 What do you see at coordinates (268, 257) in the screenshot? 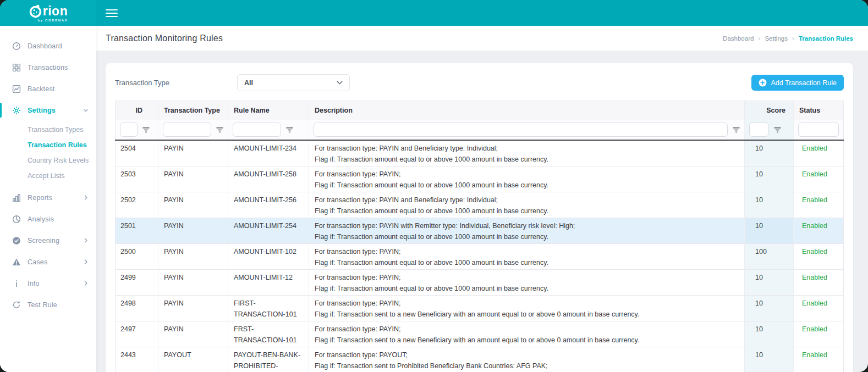
I see `cell-rule-name: AMOUNT-LIMIT-102` at bounding box center [268, 257].